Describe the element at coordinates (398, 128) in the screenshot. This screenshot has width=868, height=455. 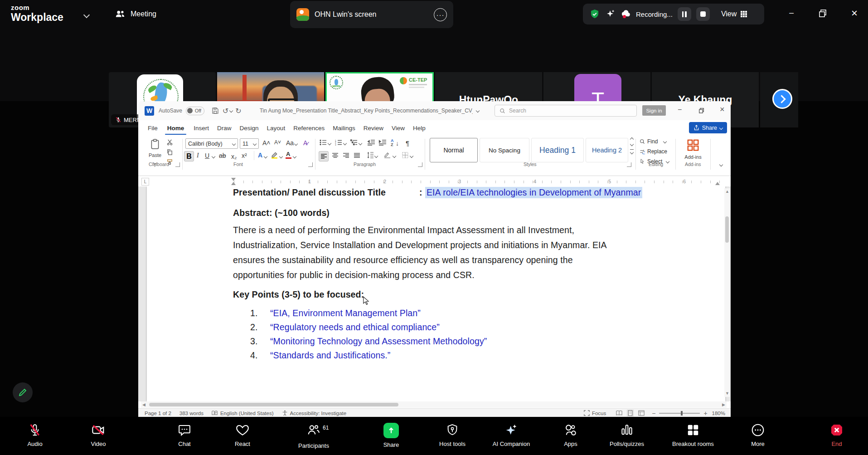
I see `tab-view: View` at that location.